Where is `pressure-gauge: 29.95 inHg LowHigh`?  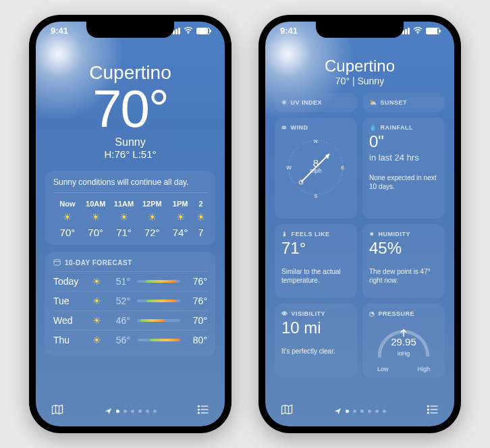
pressure-gauge: 29.95 inHg LowHigh is located at coordinates (404, 349).